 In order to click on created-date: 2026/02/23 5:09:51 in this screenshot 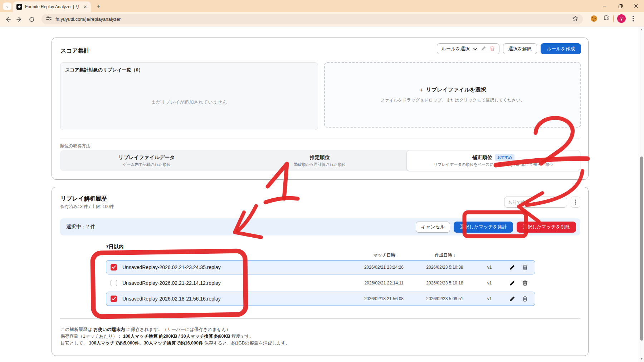, I will do `click(445, 299)`.